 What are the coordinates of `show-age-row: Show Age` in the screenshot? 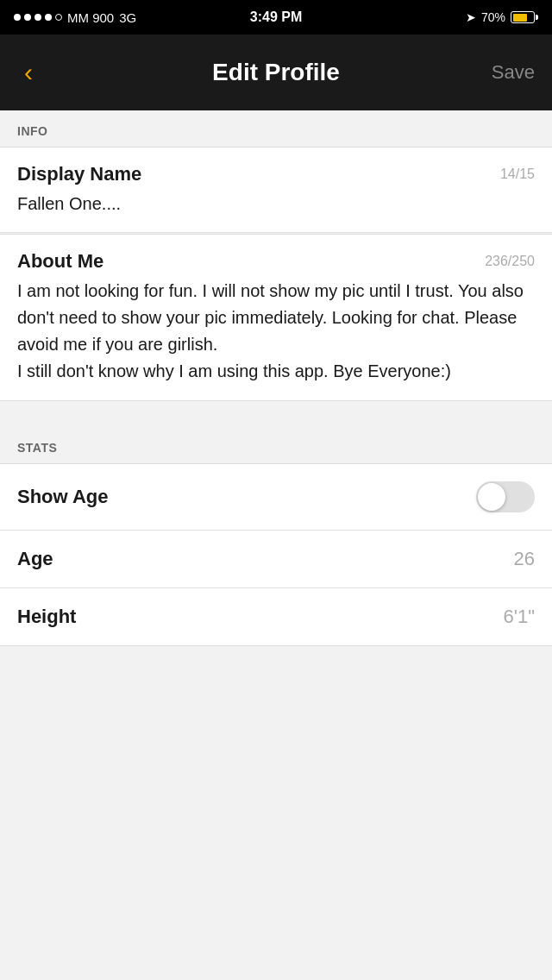 It's located at (276, 497).